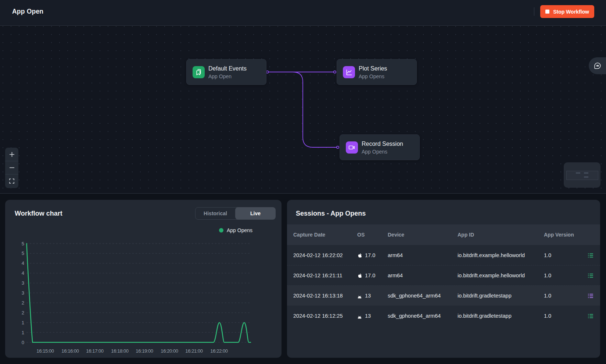 This screenshot has height=364, width=606. Describe the element at coordinates (45, 351) in the screenshot. I see `svg-text: 16:15:00` at that location.